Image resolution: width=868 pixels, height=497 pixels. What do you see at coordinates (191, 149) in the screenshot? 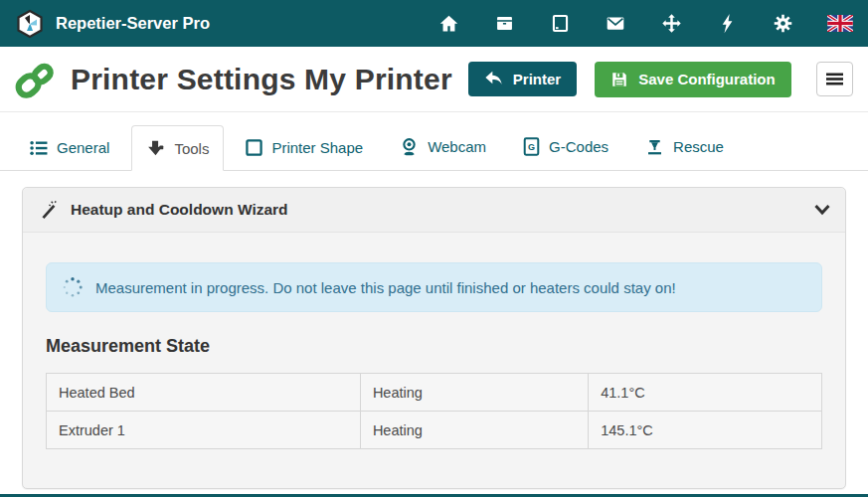
I see `tab-tools-label: Tools` at bounding box center [191, 149].